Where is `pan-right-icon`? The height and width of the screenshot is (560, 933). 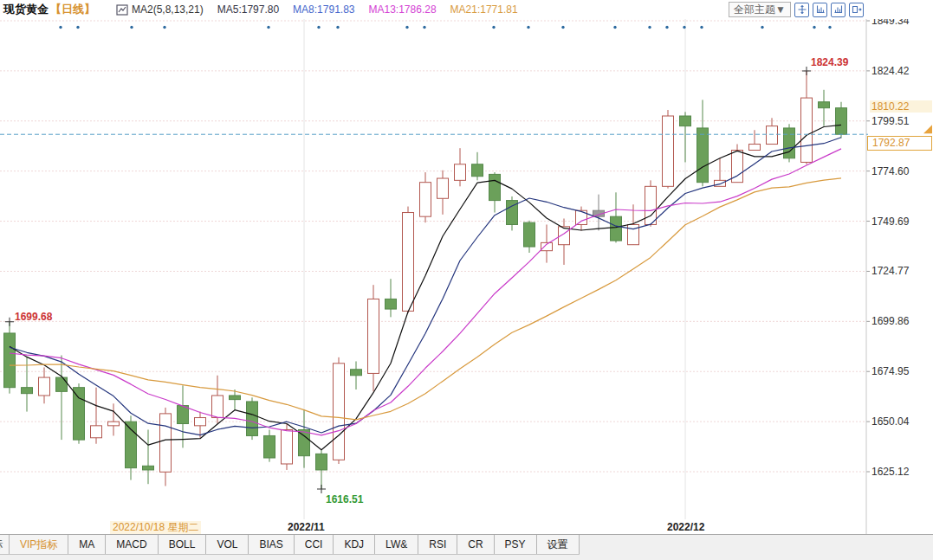 pan-right-icon is located at coordinates (856, 10).